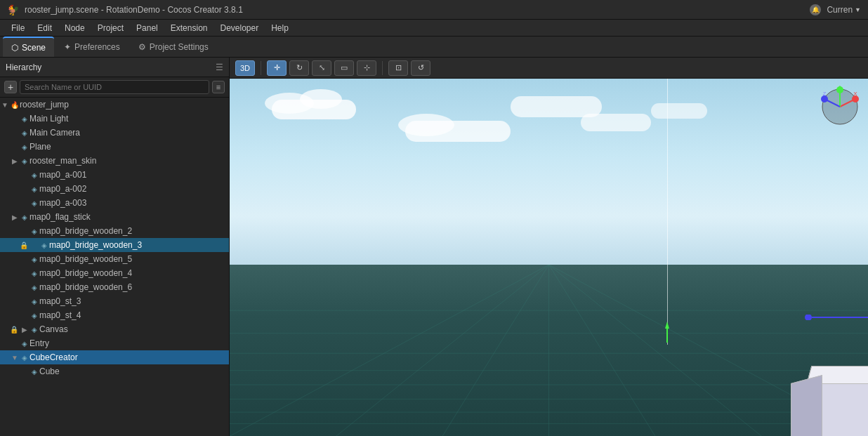 Image resolution: width=868 pixels, height=436 pixels. What do you see at coordinates (142, 47) in the screenshot?
I see `project-settings-tab-icon: ⚙` at bounding box center [142, 47].